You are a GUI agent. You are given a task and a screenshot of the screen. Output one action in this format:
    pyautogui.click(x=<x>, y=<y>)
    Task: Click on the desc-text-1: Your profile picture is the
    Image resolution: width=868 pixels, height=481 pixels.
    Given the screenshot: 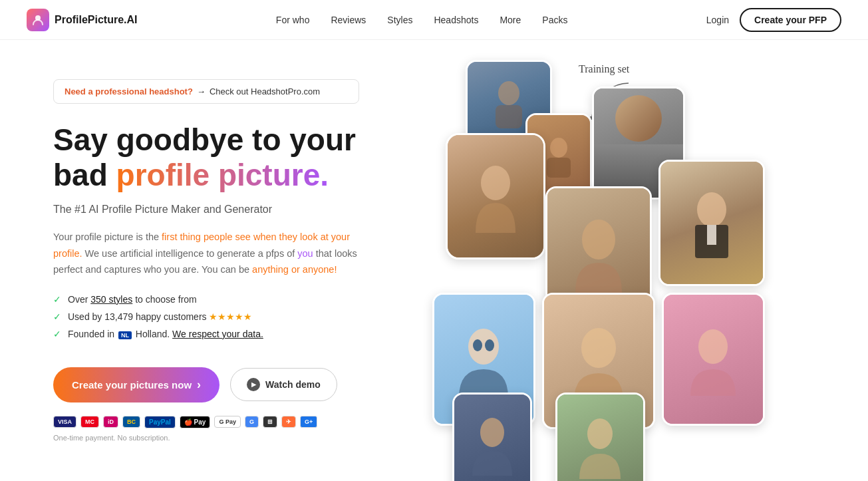 What is the action you would take?
    pyautogui.click(x=108, y=237)
    